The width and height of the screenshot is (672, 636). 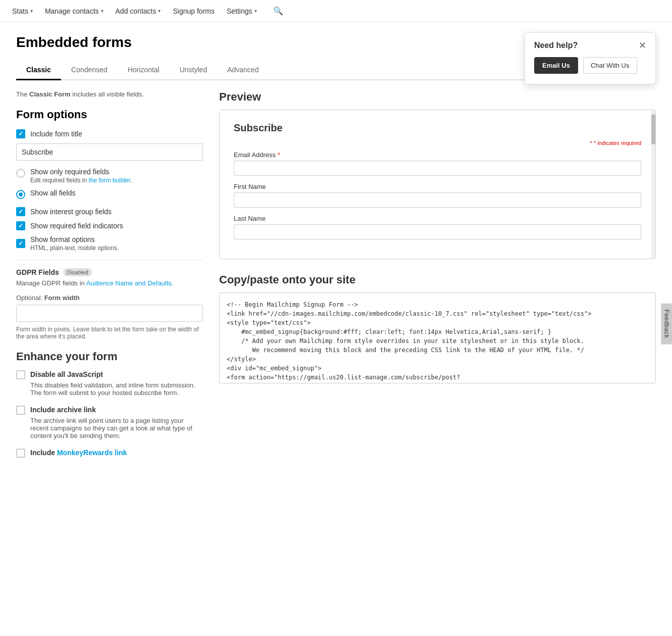 What do you see at coordinates (110, 389) in the screenshot?
I see `disable-js-desc: This disables field validation, and inli…` at bounding box center [110, 389].